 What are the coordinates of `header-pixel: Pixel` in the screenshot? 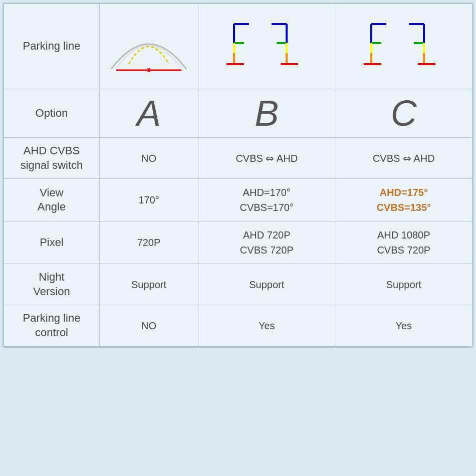 It's located at (52, 243).